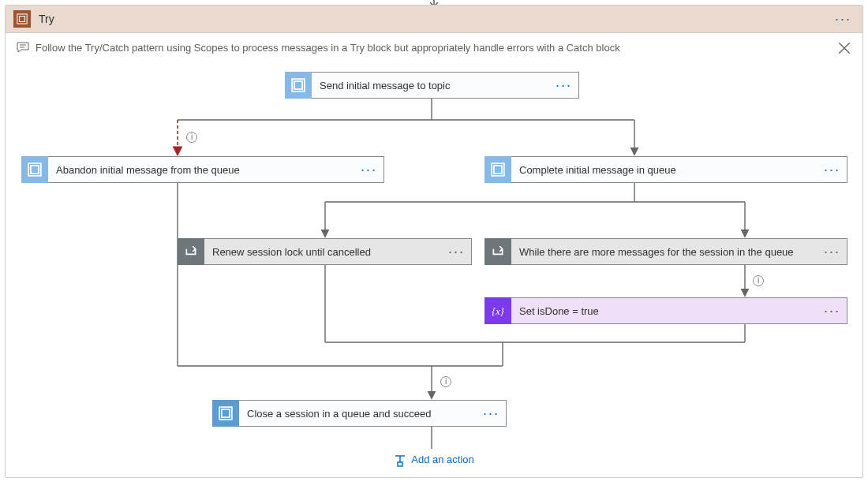  I want to click on add-action-button: Add an action, so click(434, 461).